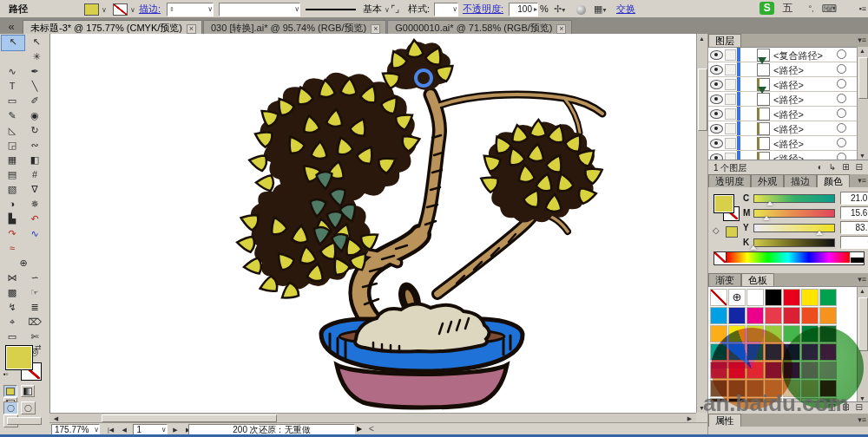 The image size is (868, 437). What do you see at coordinates (12, 248) in the screenshot?
I see `warp-tool: ≈` at bounding box center [12, 248].